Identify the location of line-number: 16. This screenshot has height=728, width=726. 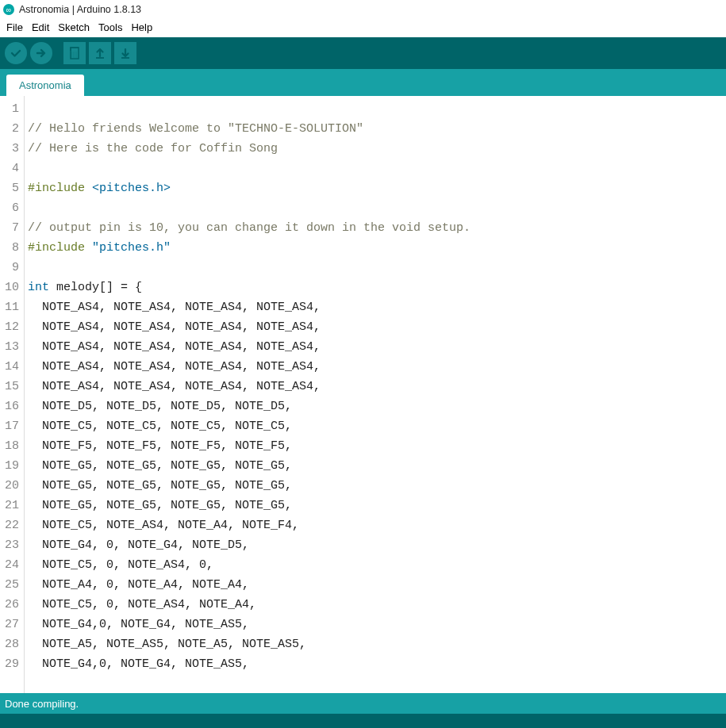
(10, 406).